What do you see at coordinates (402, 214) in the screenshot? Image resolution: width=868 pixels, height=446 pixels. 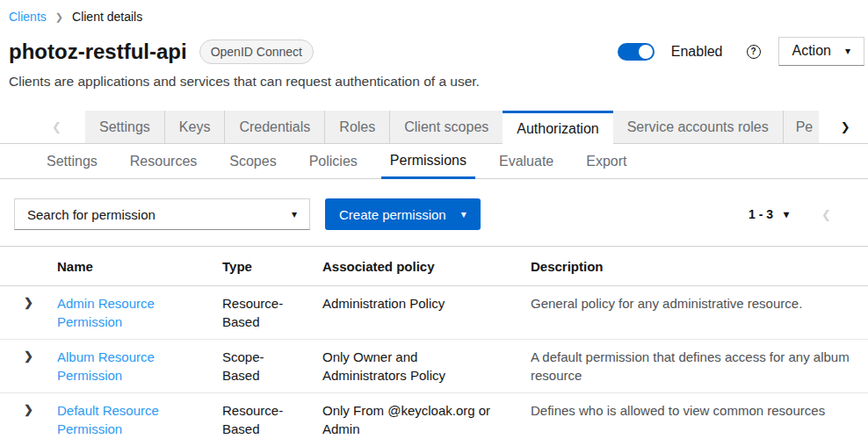 I see `create-permission-button: Create permission ▾` at bounding box center [402, 214].